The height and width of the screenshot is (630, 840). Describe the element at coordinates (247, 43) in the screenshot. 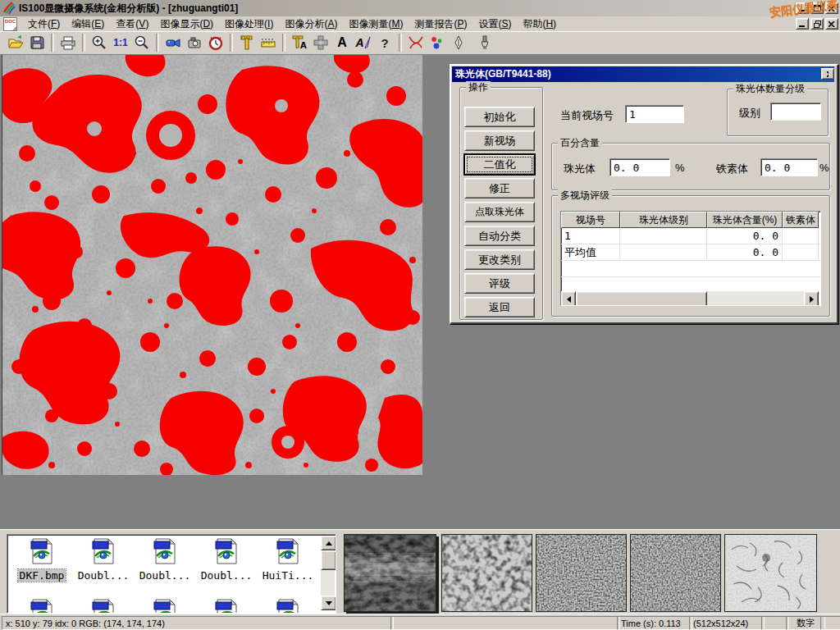

I see `caliper-button` at that location.